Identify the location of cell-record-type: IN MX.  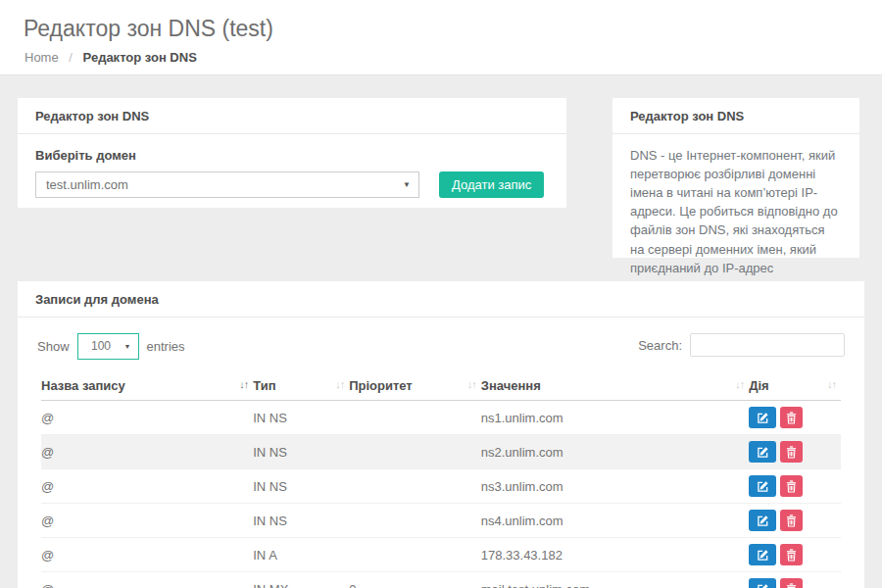
(301, 580).